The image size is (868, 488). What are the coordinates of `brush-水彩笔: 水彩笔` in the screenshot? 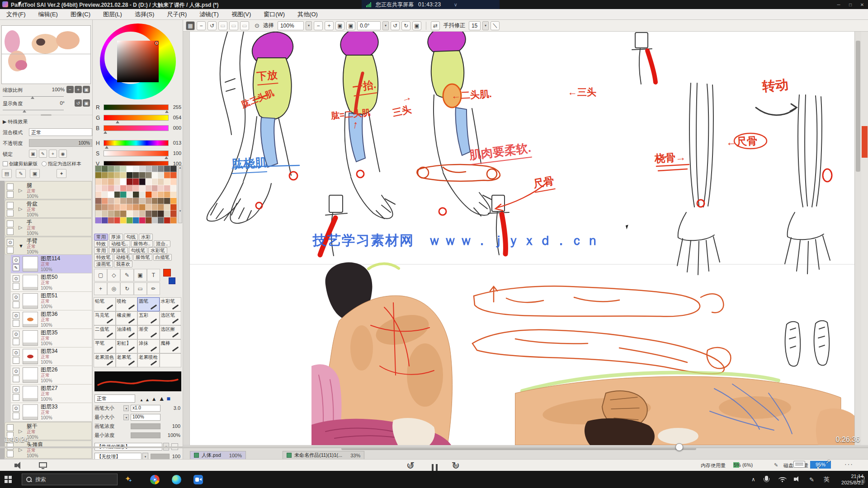 It's located at (171, 305).